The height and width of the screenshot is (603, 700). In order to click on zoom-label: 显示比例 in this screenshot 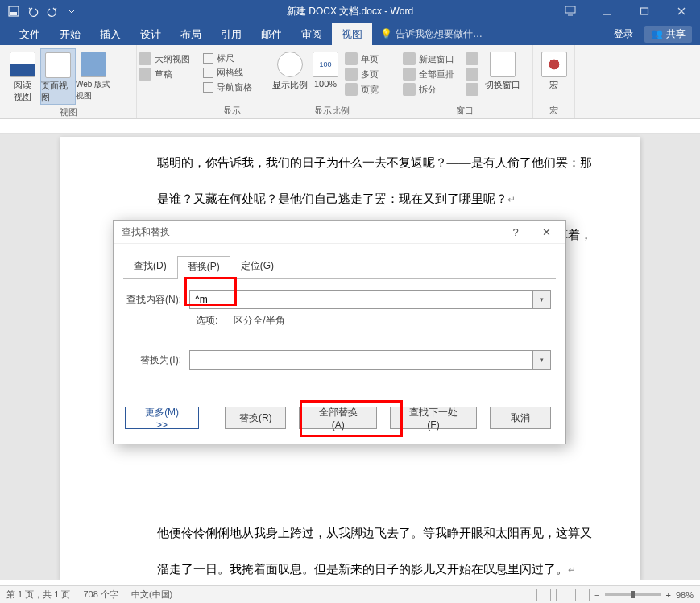, I will do `click(290, 85)`.